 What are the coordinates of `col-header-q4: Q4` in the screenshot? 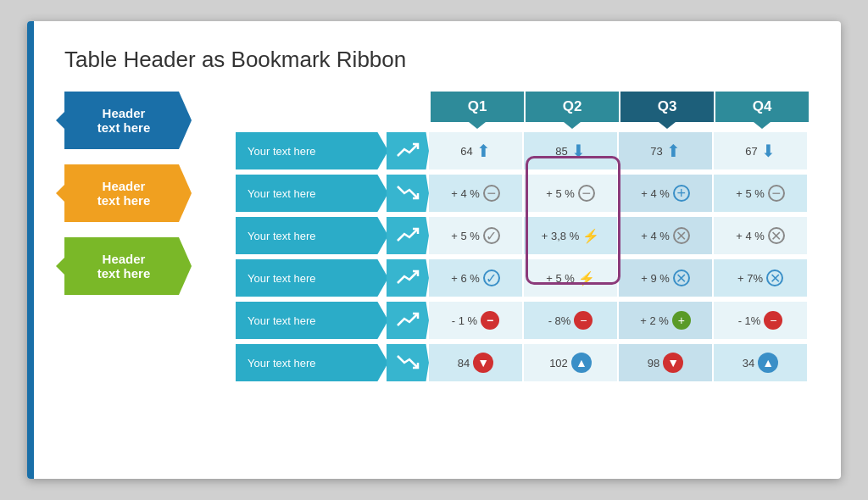 It's located at (762, 107).